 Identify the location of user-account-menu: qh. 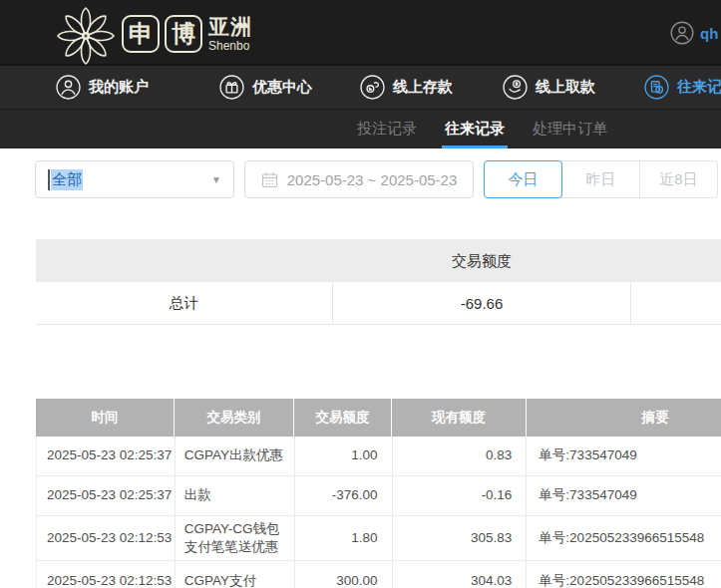
(694, 33).